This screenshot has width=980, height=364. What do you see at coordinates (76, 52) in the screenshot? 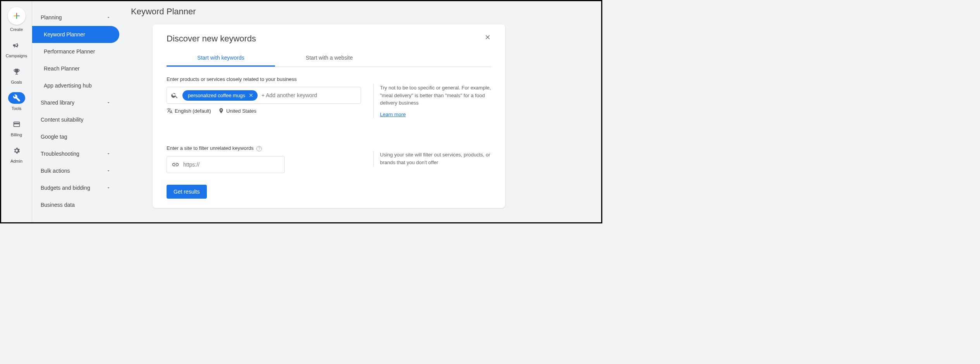
I see `nav-performance-planner: Performance Planner` at bounding box center [76, 52].